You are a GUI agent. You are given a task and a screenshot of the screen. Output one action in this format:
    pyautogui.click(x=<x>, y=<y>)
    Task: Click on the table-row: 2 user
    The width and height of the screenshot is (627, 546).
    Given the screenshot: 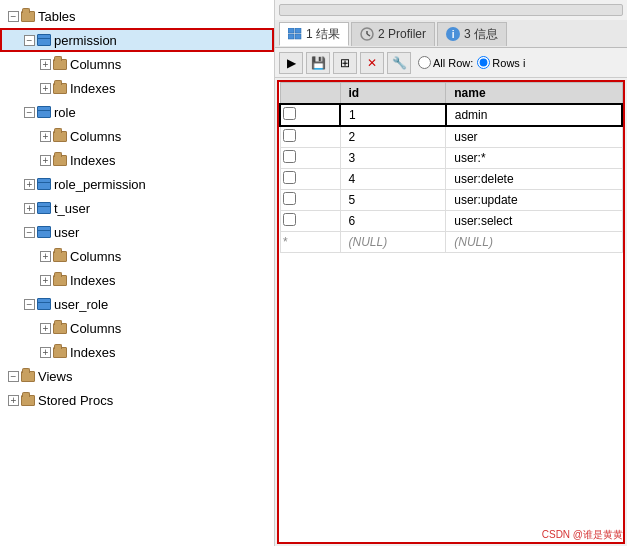 What is the action you would take?
    pyautogui.click(x=451, y=137)
    